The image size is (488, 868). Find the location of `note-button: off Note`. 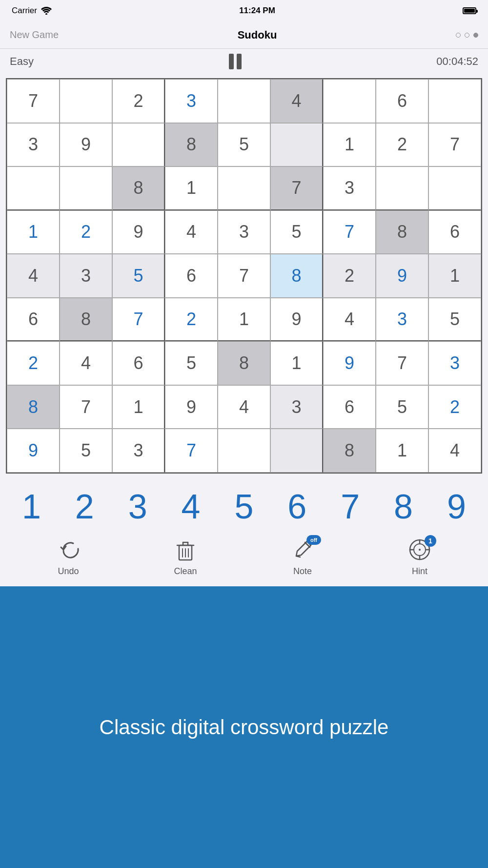

note-button: off Note is located at coordinates (303, 557).